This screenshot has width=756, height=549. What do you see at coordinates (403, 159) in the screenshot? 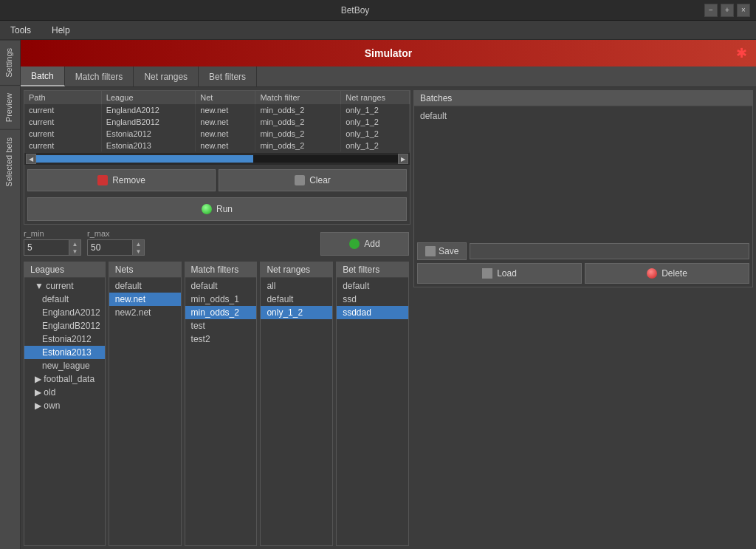
I see `scroll-right-btn: ▶` at bounding box center [403, 159].